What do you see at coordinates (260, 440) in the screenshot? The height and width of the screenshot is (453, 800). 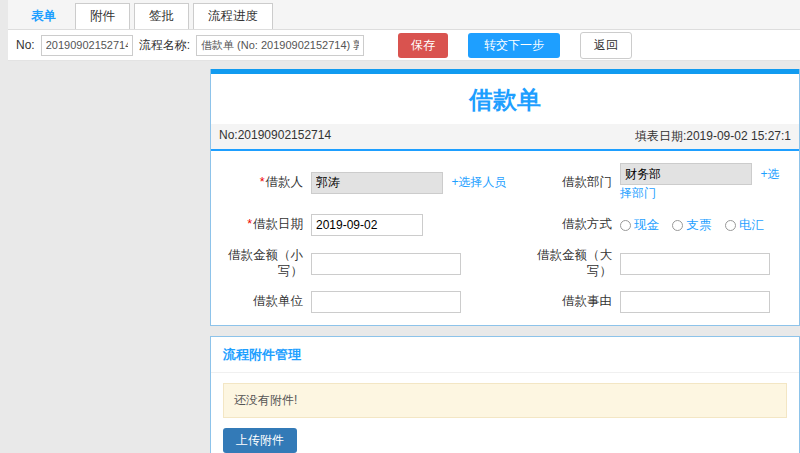 I see `upload-attachment-button: 上传附件` at bounding box center [260, 440].